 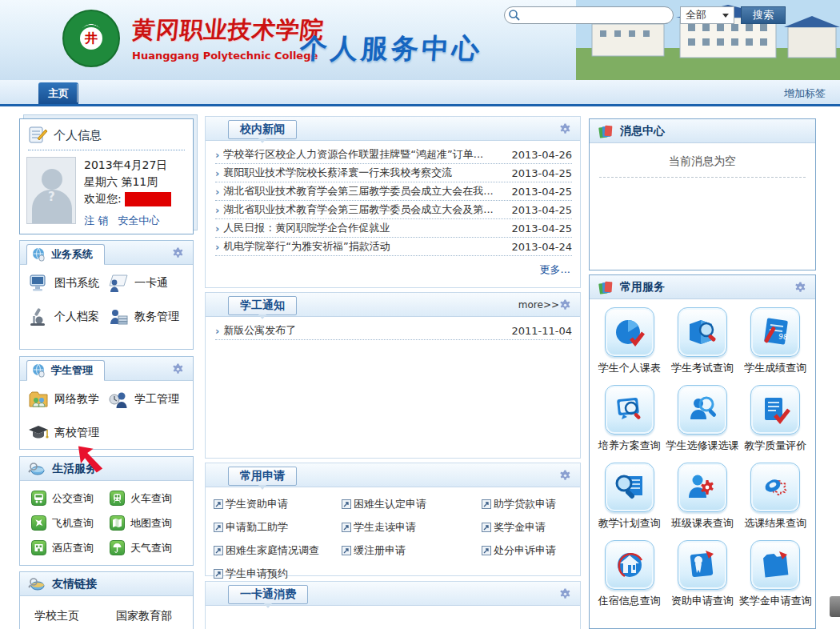 What do you see at coordinates (537, 527) in the screenshot?
I see `apply-item-scholarship: 奖学金申请` at bounding box center [537, 527].